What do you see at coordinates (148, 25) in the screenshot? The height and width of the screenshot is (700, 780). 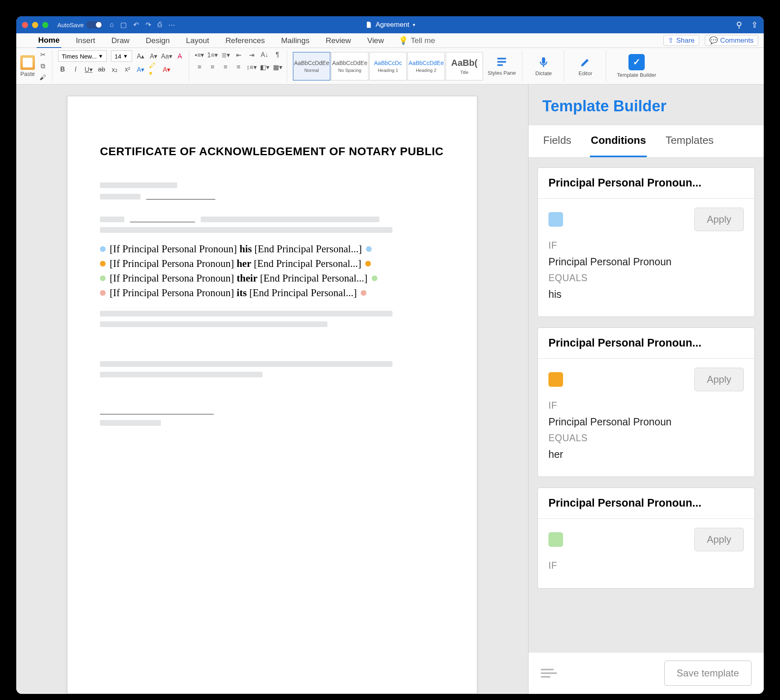 I see `redo-icon: ↷` at bounding box center [148, 25].